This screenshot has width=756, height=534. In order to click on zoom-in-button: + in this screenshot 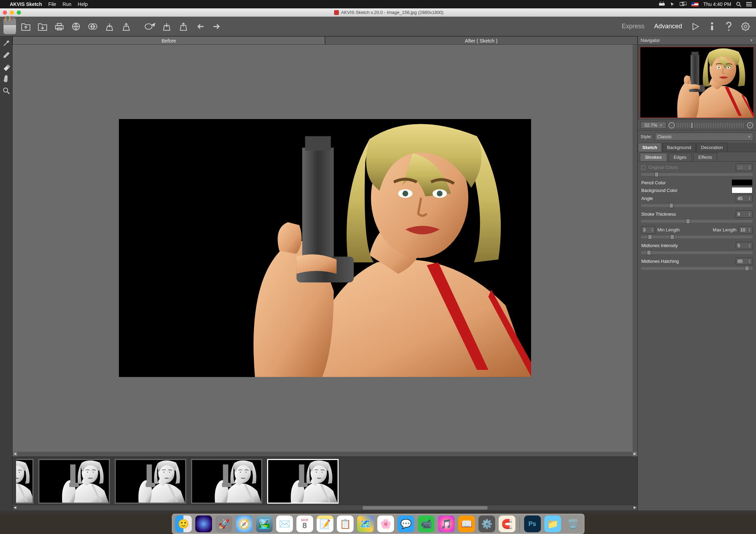, I will do `click(750, 125)`.